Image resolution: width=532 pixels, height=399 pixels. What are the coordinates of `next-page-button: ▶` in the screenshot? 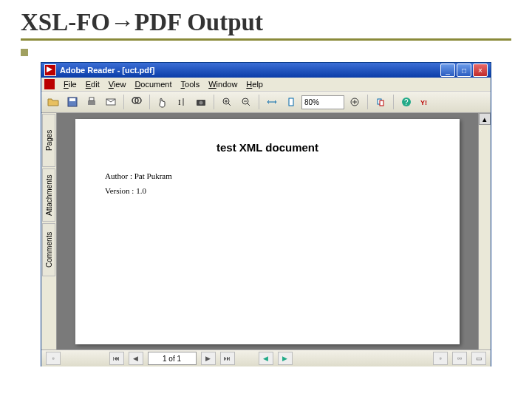 It's located at (208, 358).